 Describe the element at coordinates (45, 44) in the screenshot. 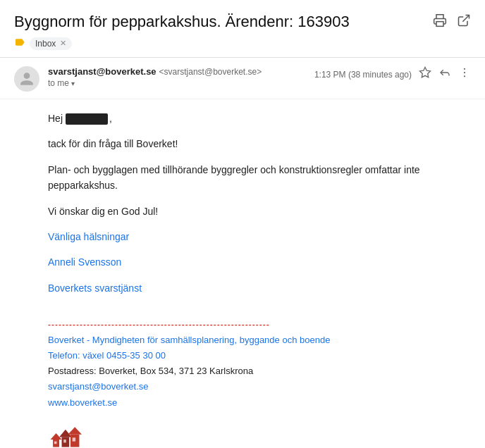

I see `inbox-tag-label: Inbox` at that location.